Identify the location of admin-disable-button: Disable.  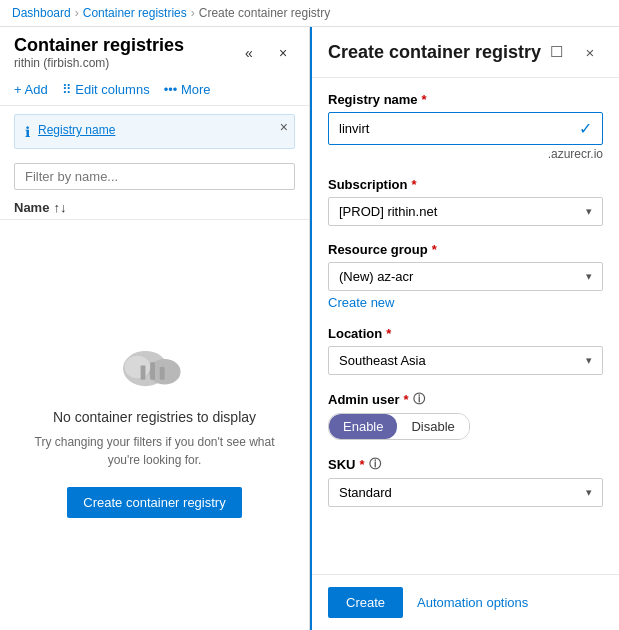
(432, 426).